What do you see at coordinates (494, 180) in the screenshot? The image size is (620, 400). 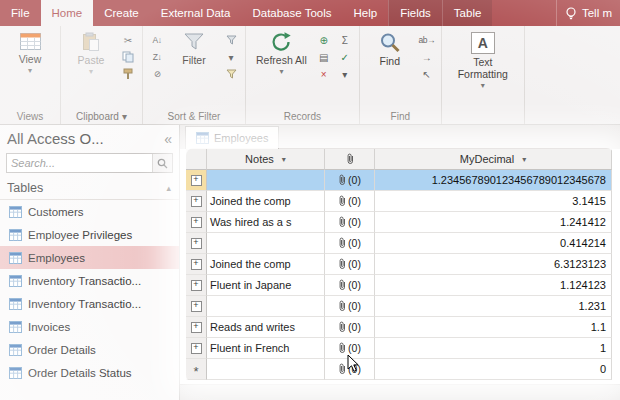 I see `mydecimal-cell: 1.234567890123456789012345678` at bounding box center [494, 180].